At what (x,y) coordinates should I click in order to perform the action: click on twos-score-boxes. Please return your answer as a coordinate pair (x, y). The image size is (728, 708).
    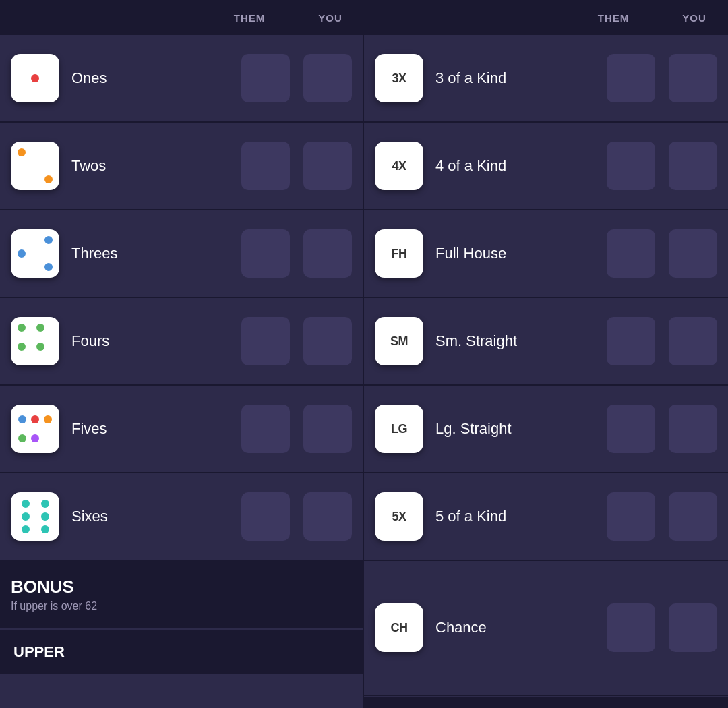
    Looking at the image, I should click on (297, 166).